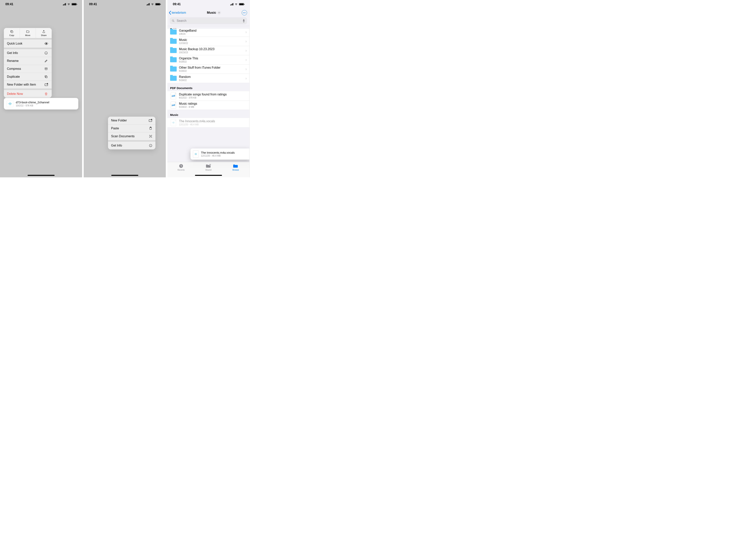 The height and width of the screenshot is (539, 756). Describe the element at coordinates (213, 124) in the screenshot. I see `file-meta: 12/11/20 - 46.4 MB` at that location.